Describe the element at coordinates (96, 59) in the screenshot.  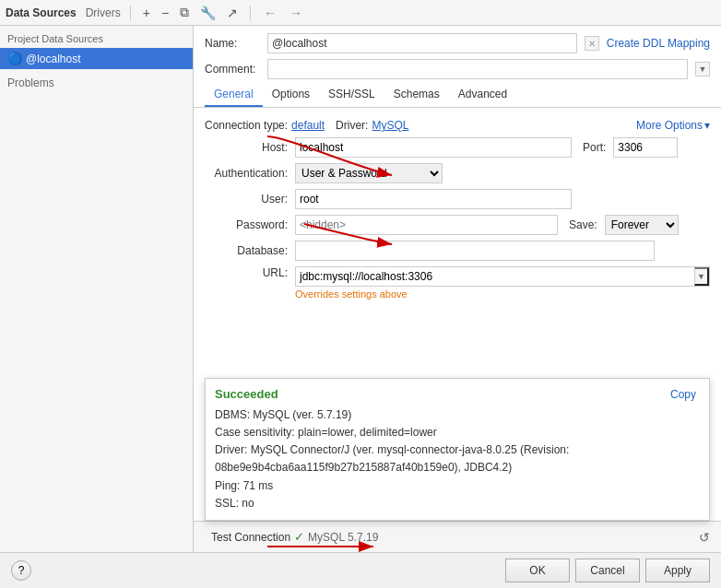
I see `datasource-item-localhost: 🔵 @localhost` at that location.